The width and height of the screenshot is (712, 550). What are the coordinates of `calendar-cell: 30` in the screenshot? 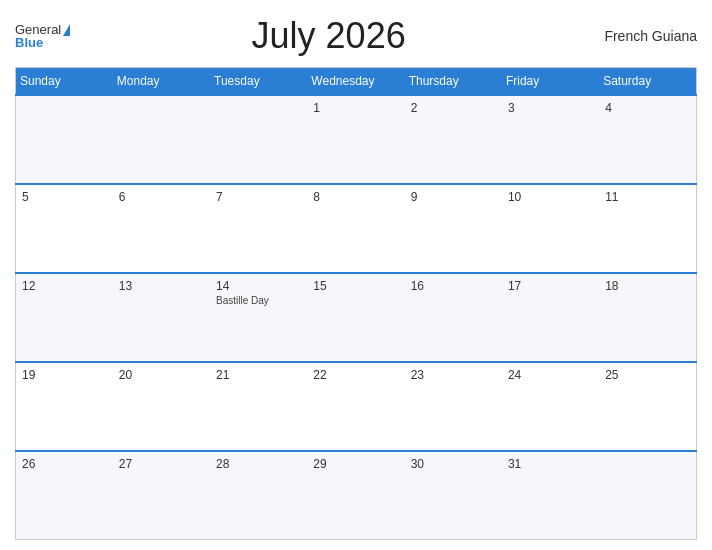 It's located at (454, 496).